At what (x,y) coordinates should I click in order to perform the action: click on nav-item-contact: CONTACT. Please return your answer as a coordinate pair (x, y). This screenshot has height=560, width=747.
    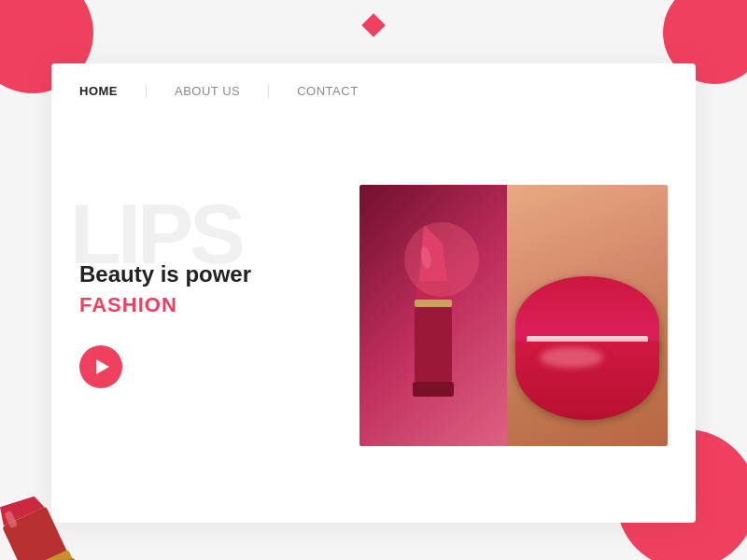
    Looking at the image, I should click on (327, 91).